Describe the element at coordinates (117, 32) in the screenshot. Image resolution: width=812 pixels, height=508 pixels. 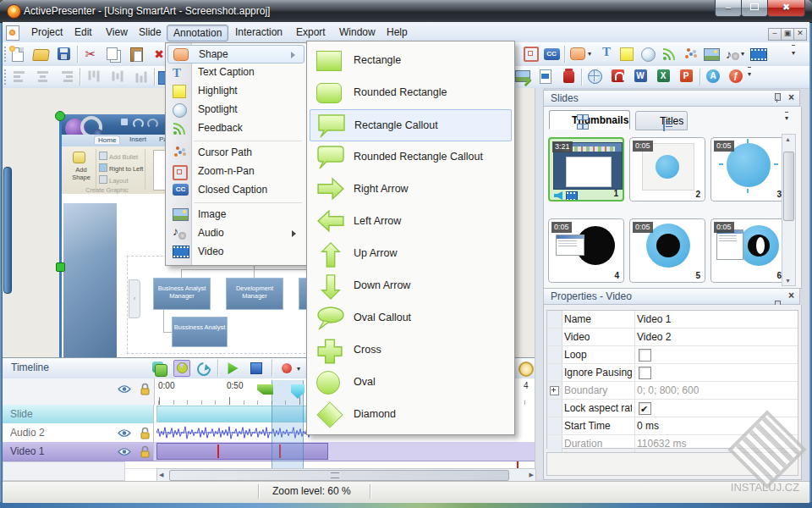
I see `menu-view: View` at that location.